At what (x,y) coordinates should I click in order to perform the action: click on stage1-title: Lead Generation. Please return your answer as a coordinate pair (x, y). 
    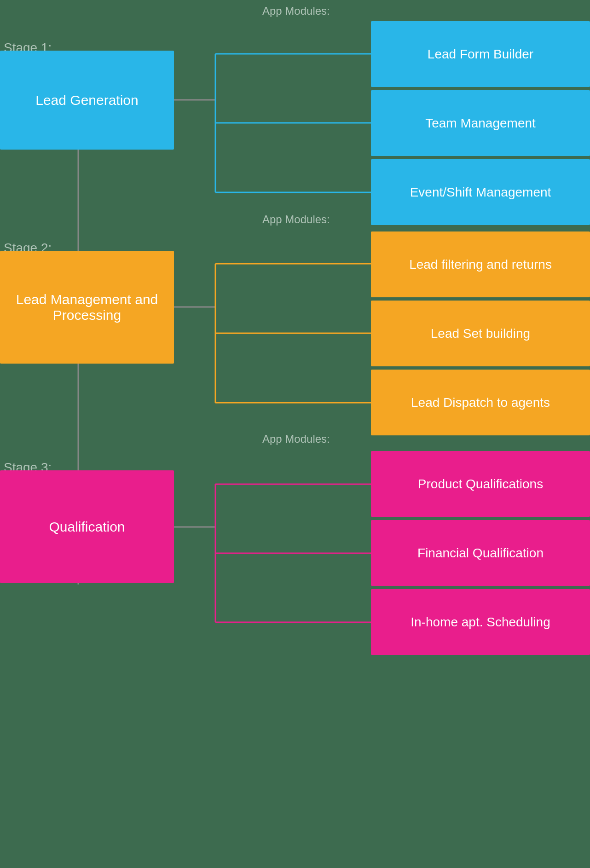
    Looking at the image, I should click on (87, 100).